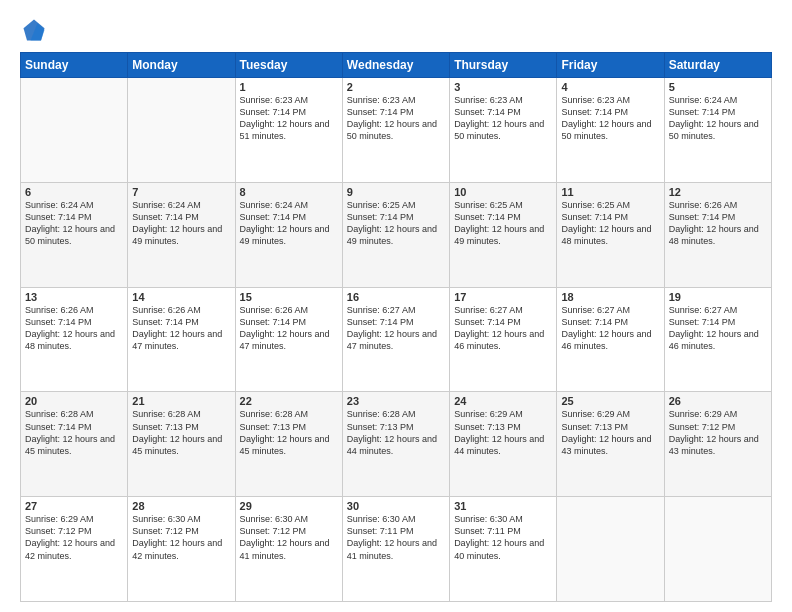 The height and width of the screenshot is (612, 792). What do you see at coordinates (396, 297) in the screenshot?
I see `day-number: 16` at bounding box center [396, 297].